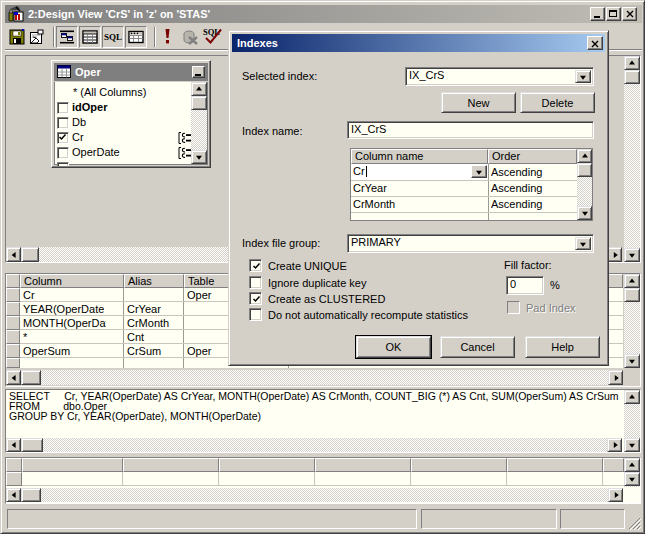 This screenshot has width=645, height=534. I want to click on index-name-field: IX_CrS, so click(470, 130).